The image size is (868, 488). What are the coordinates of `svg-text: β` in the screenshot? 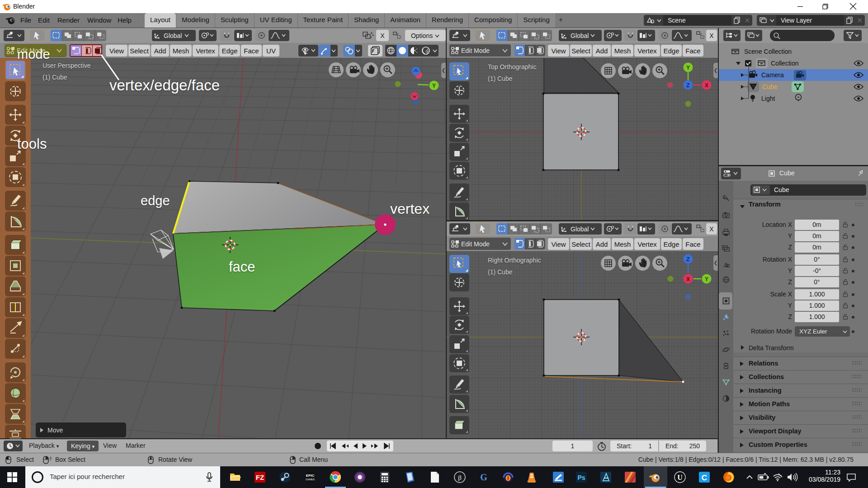 It's located at (460, 478).